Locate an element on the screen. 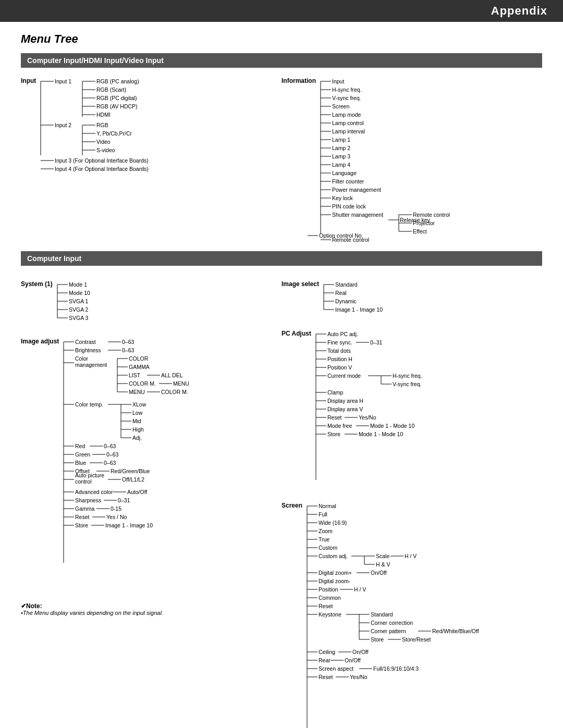  svg-text: Lamp 3 is located at coordinates (341, 156).